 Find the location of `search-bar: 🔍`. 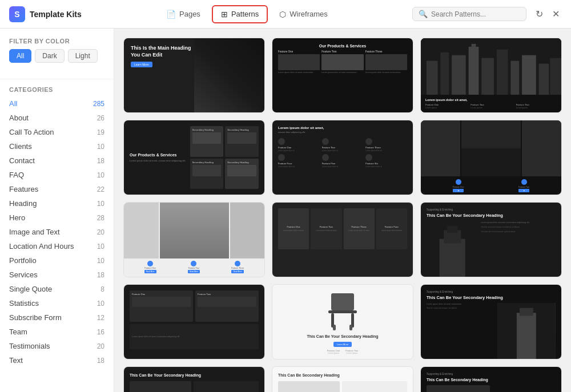

search-bar: 🔍 is located at coordinates (469, 14).